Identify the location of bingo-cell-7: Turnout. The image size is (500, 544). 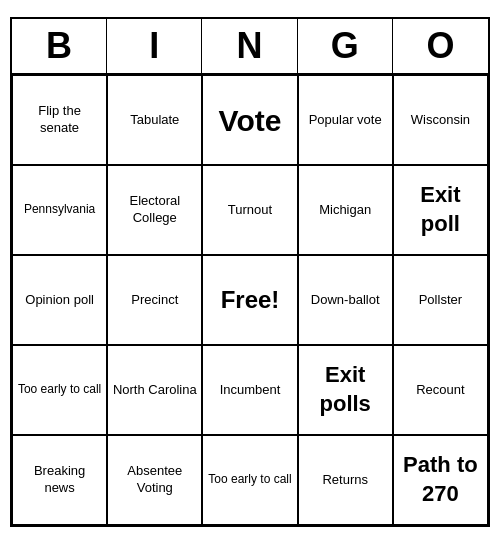
(250, 210).